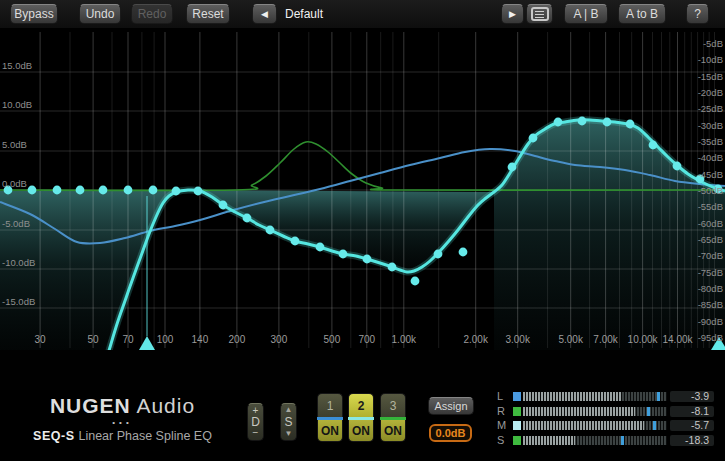 Image resolution: width=725 pixels, height=461 pixels. What do you see at coordinates (451, 406) in the screenshot?
I see `assign-button: Assign` at bounding box center [451, 406].